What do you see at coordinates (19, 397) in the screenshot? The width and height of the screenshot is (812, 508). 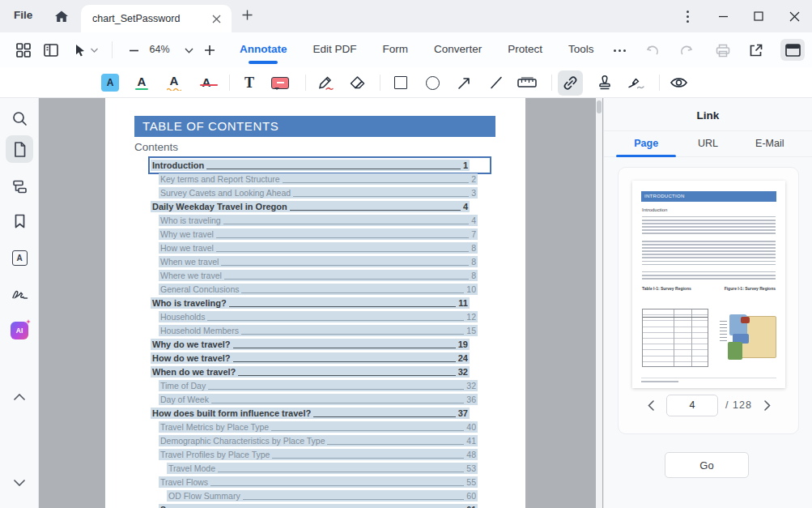 I see `previous-page-button` at bounding box center [19, 397].